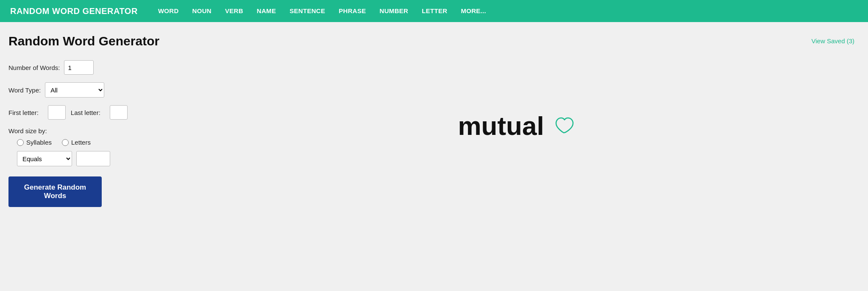  I want to click on nav-item-phrase: PHRASE, so click(352, 11).